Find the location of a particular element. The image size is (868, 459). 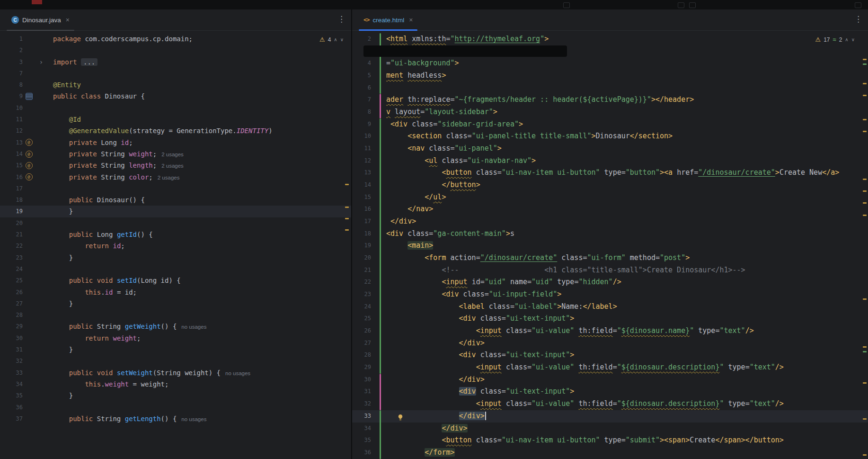

code-line-12: 12 @GeneratedValue(strategy = Generation… is located at coordinates (176, 131).